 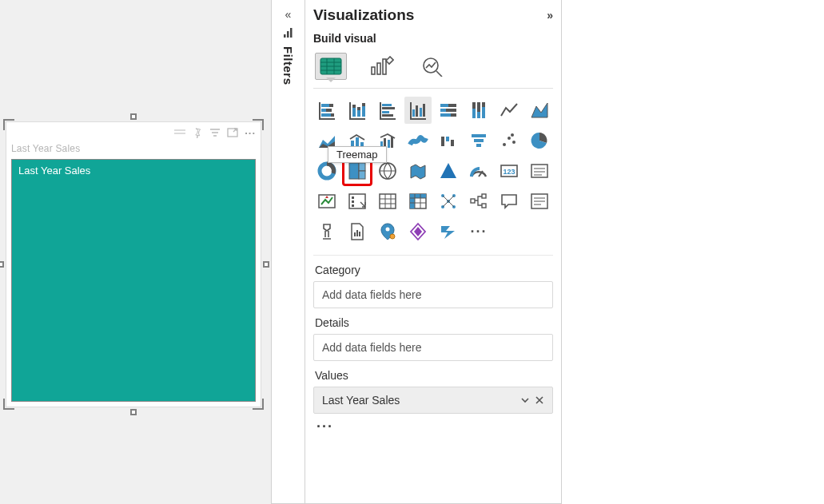 What do you see at coordinates (9, 125) in the screenshot?
I see `resize-handle-top-left` at bounding box center [9, 125].